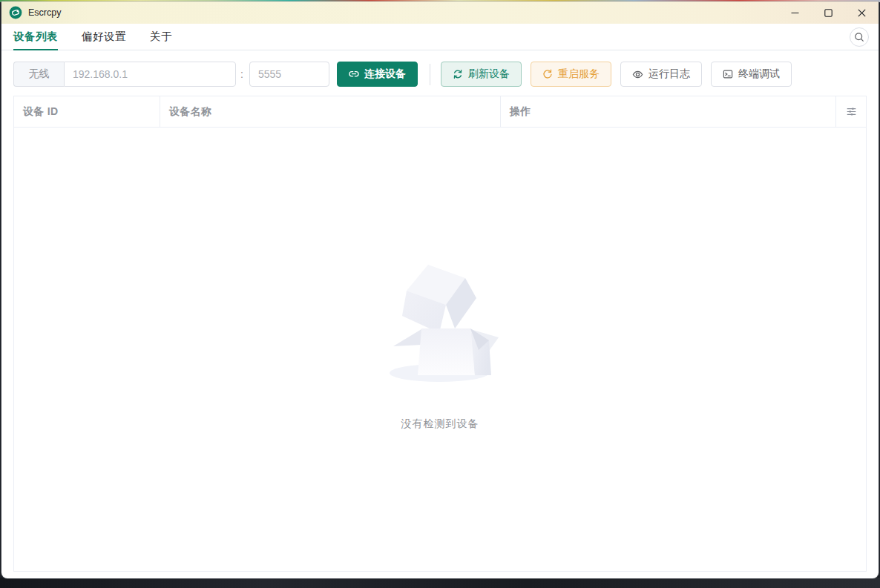  I want to click on search-icon, so click(859, 37).